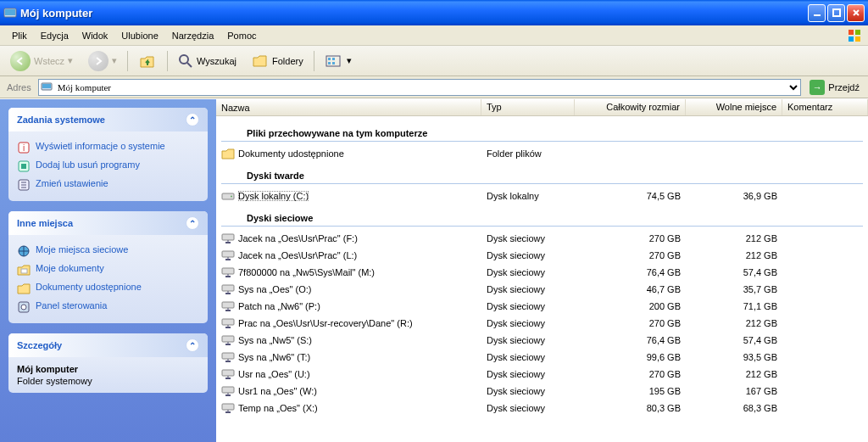  Describe the element at coordinates (54, 36) in the screenshot. I see `menu-edit: Edycja` at that location.